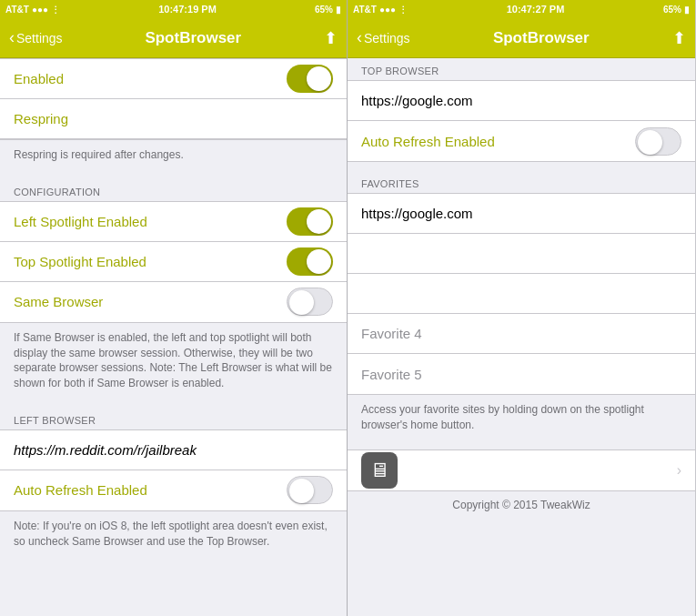 Image resolution: width=696 pixels, height=616 pixels. I want to click on right-signal: ⋮, so click(403, 9).